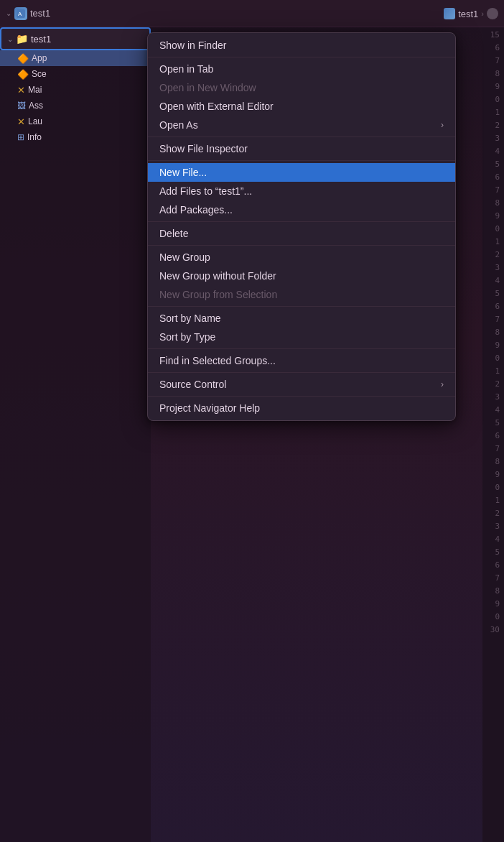  What do you see at coordinates (190, 318) in the screenshot?
I see `menu-label-sort-by-name: Sort by Name` at bounding box center [190, 318].